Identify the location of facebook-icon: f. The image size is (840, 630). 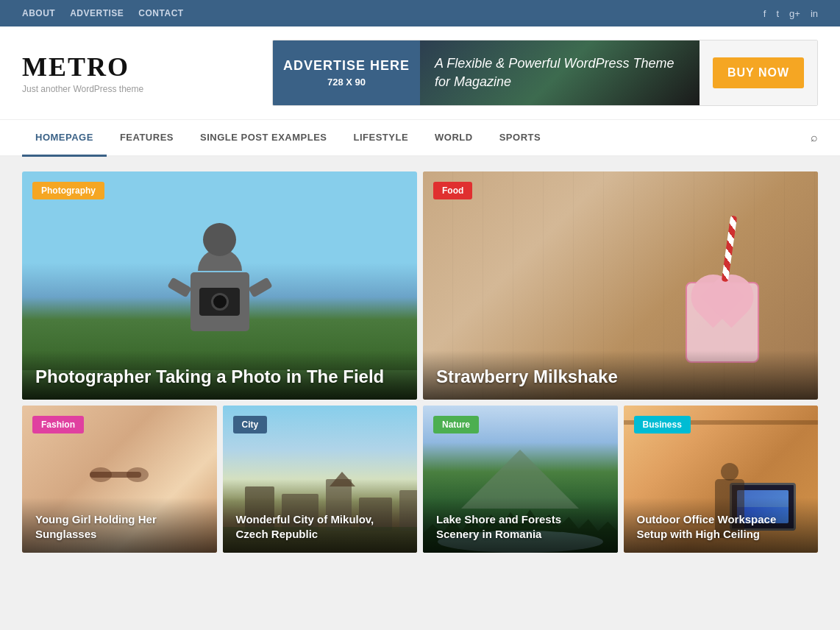
(765, 13).